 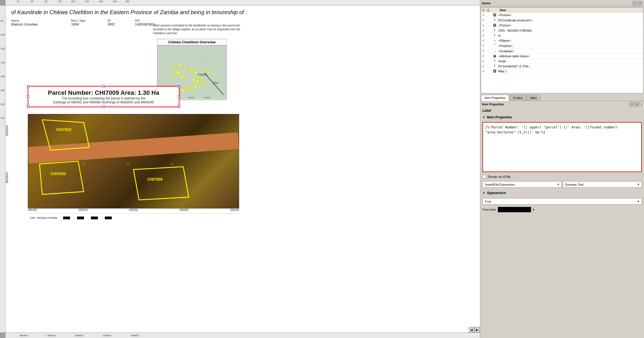 What do you see at coordinates (562, 66) in the screenshot?
I see `list-item: ✓ T [%"jurisdiction" ||' Chie...` at bounding box center [562, 66].